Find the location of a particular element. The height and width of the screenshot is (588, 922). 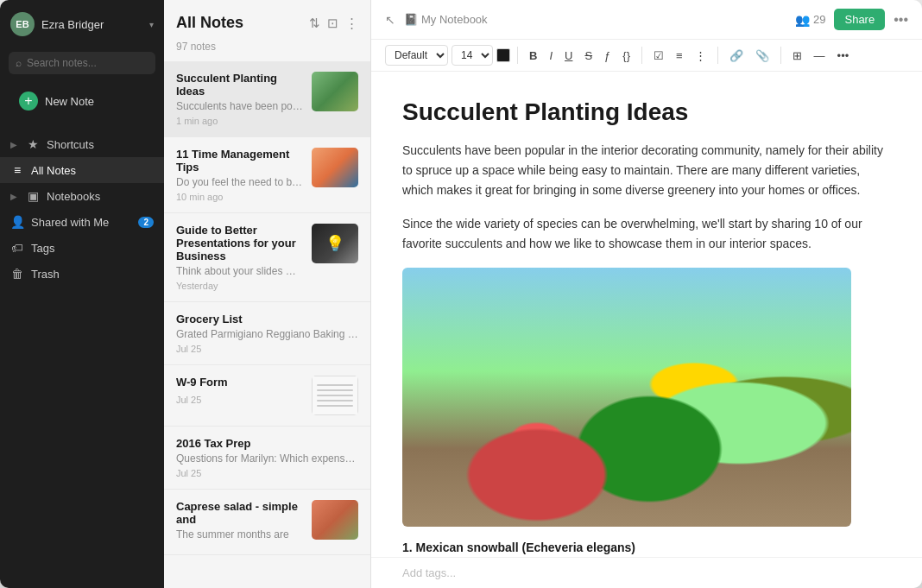

notebook-label: 📓 My Notebook is located at coordinates (445, 19).